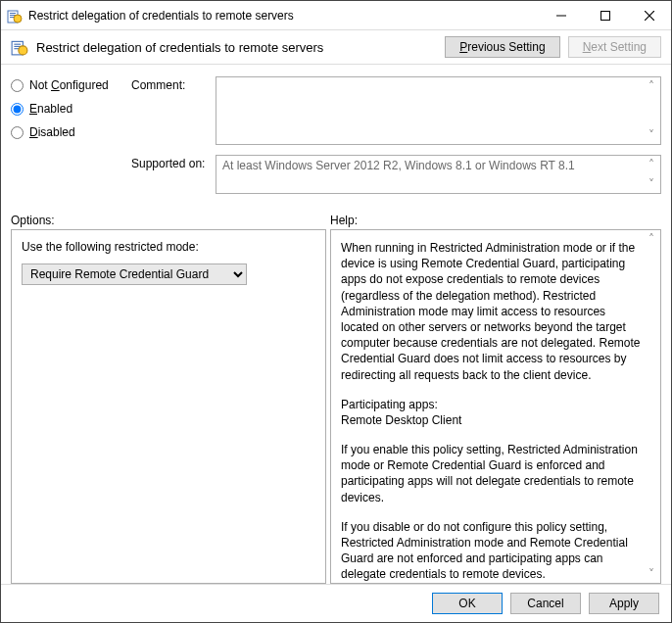 This screenshot has width=672, height=623. Describe the element at coordinates (170, 220) in the screenshot. I see `options-label: Options:` at that location.